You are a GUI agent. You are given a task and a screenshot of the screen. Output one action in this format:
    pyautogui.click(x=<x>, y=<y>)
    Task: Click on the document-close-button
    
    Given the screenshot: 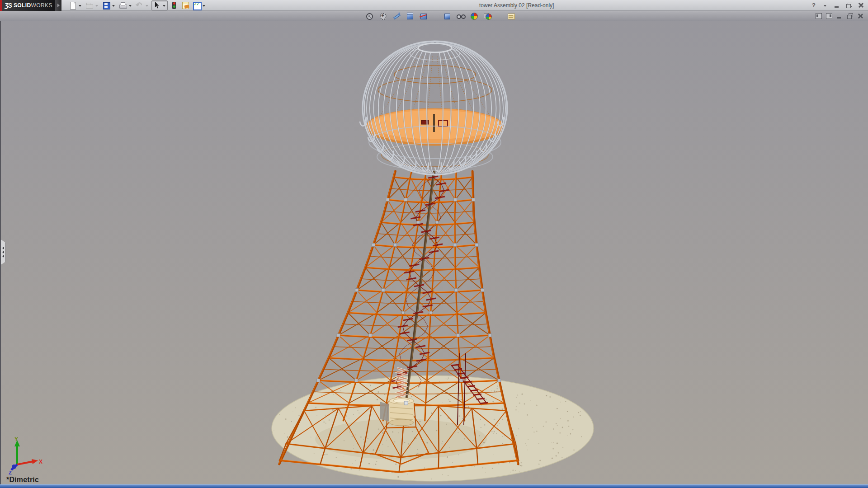 What is the action you would take?
    pyautogui.click(x=860, y=16)
    